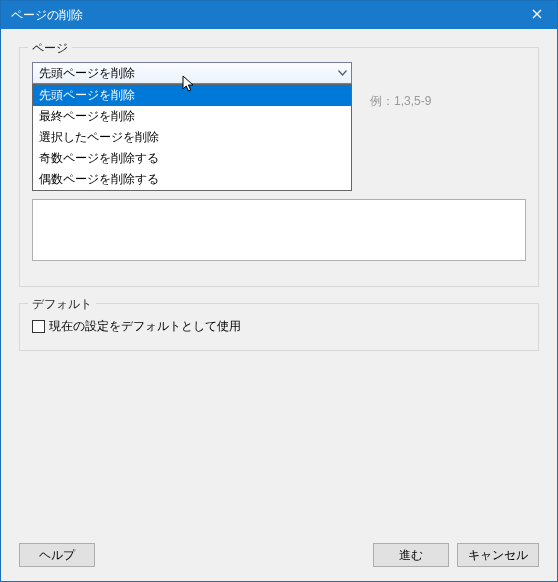 The height and width of the screenshot is (582, 558). I want to click on use-as-default-label: 現在の設定をデフォルトとして使用, so click(145, 326).